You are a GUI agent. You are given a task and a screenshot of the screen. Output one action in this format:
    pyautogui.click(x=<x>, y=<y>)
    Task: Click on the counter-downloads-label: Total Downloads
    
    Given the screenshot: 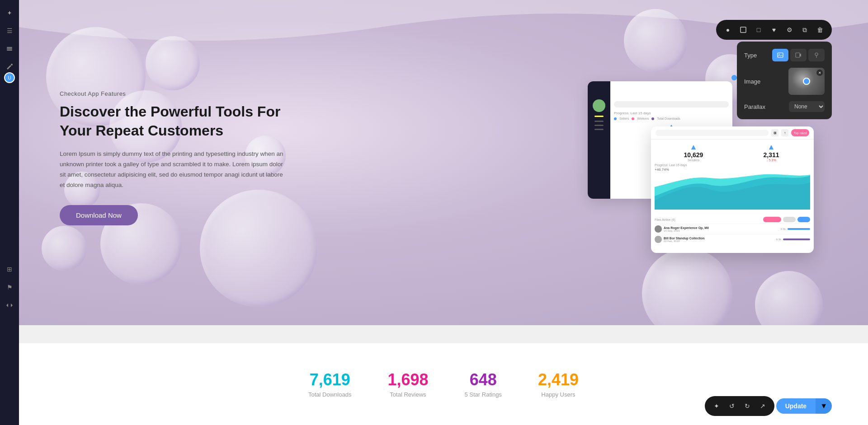 What is the action you would take?
    pyautogui.click(x=330, y=395)
    